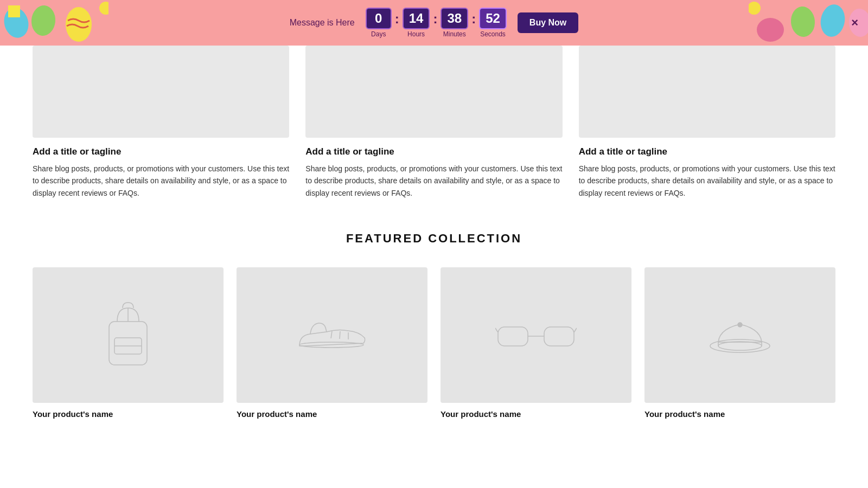 The height and width of the screenshot is (488, 868). I want to click on minutes-box: 38, so click(455, 18).